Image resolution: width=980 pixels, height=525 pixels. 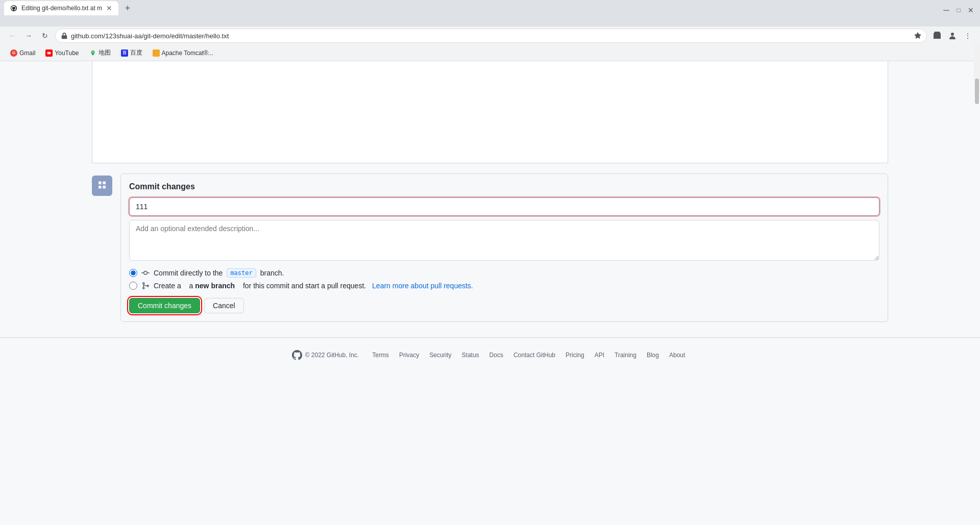 I want to click on footer-logo: © 2022 GitHub, Inc., so click(x=326, y=355).